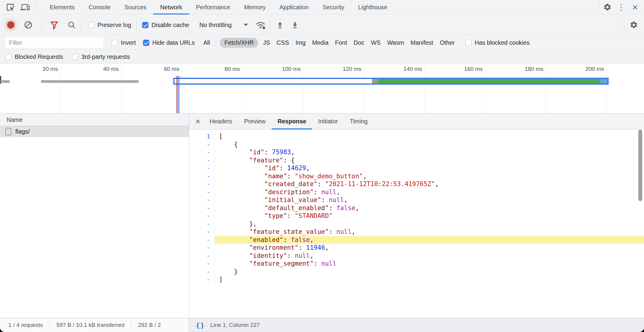 The image size is (644, 332). I want to click on filter-type-all: All, so click(207, 43).